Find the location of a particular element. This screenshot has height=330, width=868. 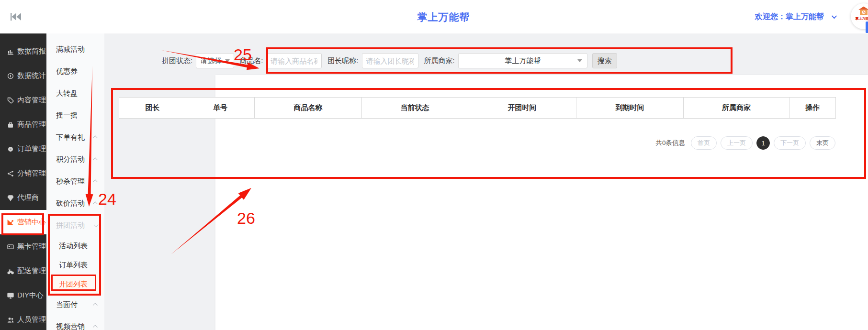

sidebar-item-label: 内容管理 is located at coordinates (32, 100).